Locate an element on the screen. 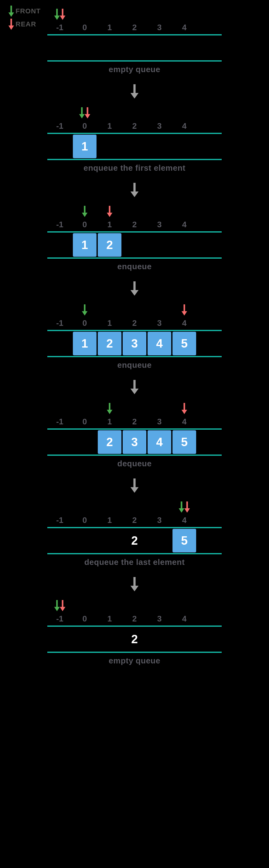  queue-cell-filled: 2 is located at coordinates (110, 344).